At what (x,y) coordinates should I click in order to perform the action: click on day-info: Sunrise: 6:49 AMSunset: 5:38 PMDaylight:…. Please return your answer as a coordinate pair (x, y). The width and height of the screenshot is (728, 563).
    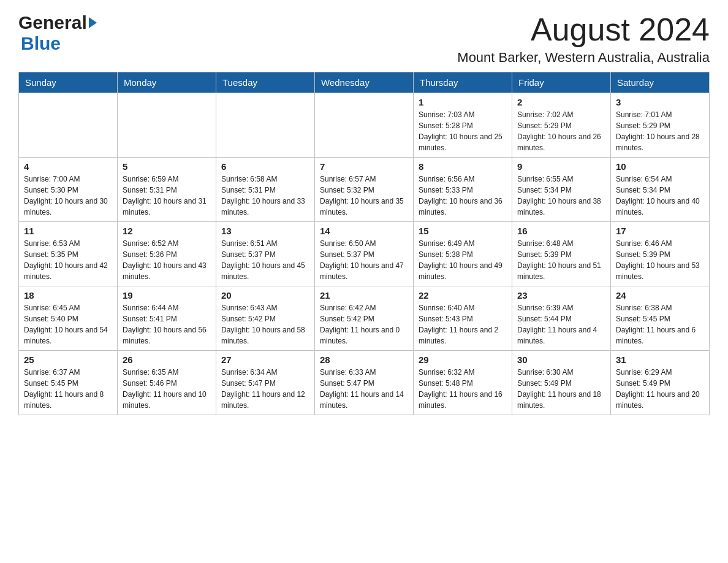
    Looking at the image, I should click on (463, 260).